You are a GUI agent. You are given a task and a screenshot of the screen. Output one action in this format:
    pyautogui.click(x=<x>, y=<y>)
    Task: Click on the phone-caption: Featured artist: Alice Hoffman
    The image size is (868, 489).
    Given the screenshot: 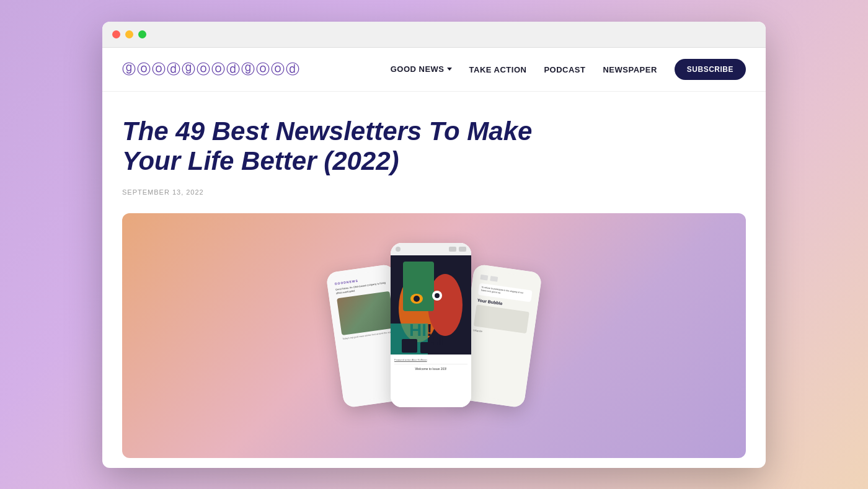 What is the action you would take?
    pyautogui.click(x=431, y=359)
    